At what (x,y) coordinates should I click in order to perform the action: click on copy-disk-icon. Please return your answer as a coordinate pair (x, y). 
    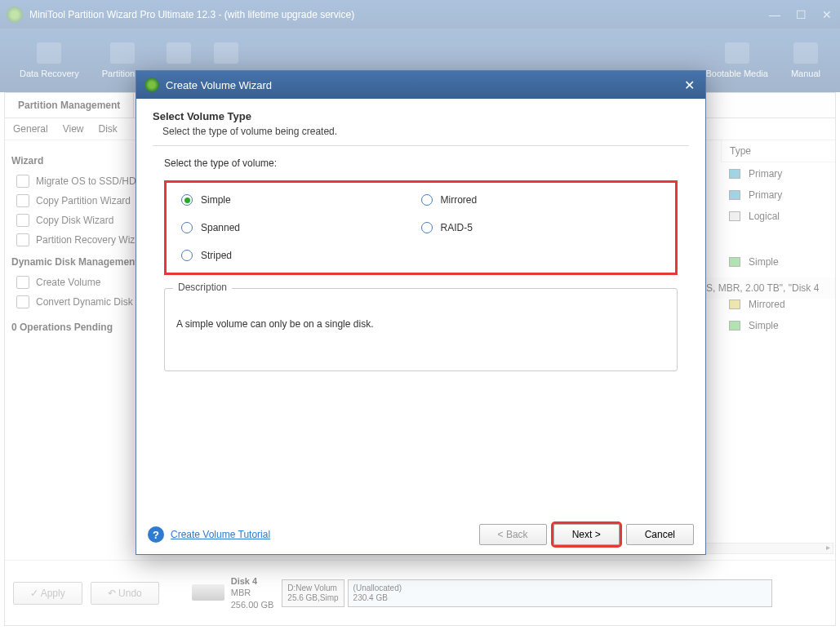
    Looking at the image, I should click on (23, 220).